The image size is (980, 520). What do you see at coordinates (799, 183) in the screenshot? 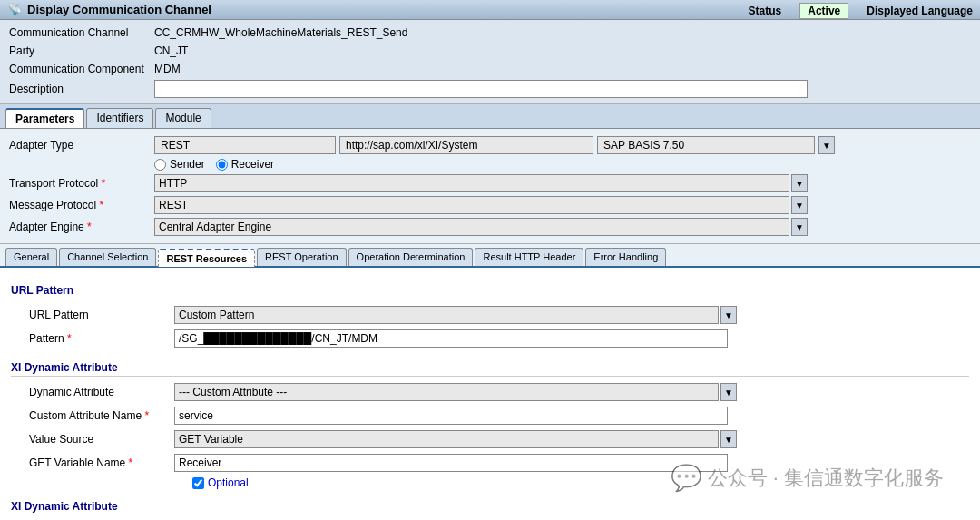
I see `transport-dropdown-btn: ▼` at bounding box center [799, 183].